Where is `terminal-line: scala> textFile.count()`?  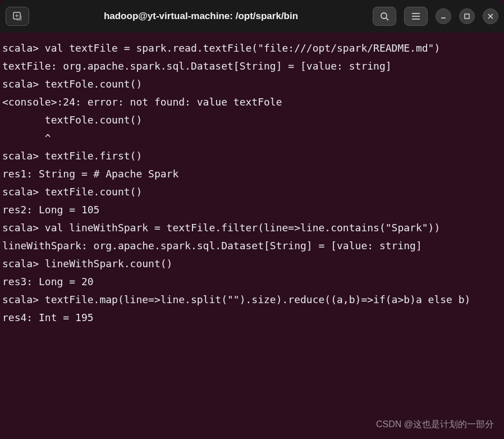
terminal-line: scala> textFile.count() is located at coordinates (252, 192).